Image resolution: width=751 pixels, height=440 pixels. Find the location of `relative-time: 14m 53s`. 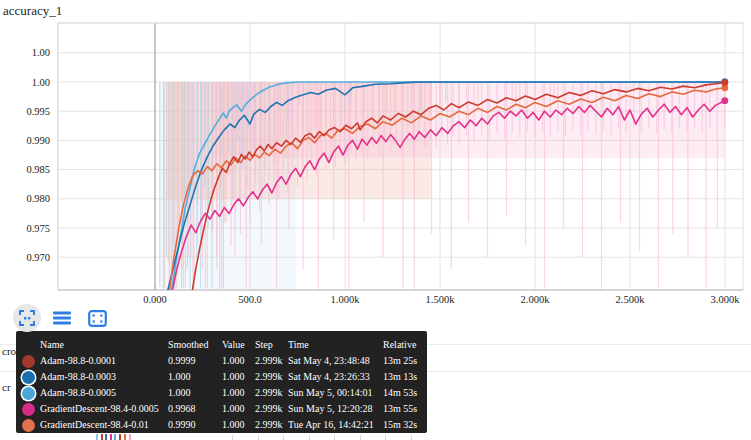

relative-time: 14m 53s is located at coordinates (405, 393).